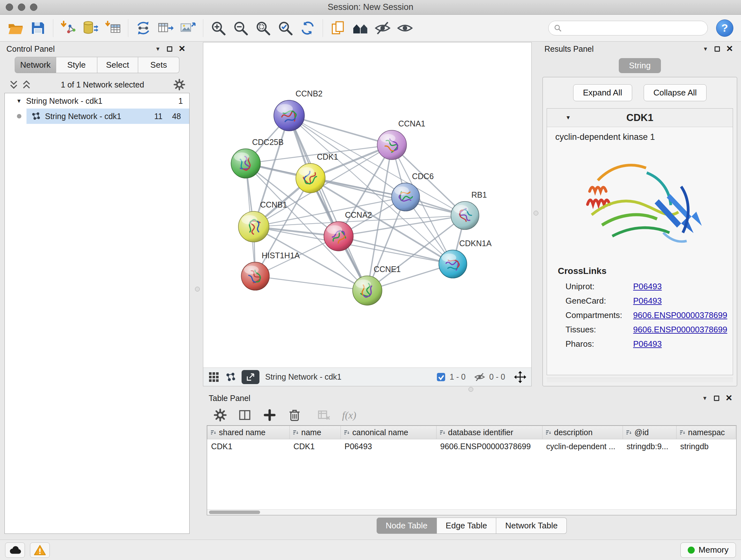  I want to click on table-row-0: CDK1CDK1P064939606.ENSP00000378699cyclin…, so click(472, 447).